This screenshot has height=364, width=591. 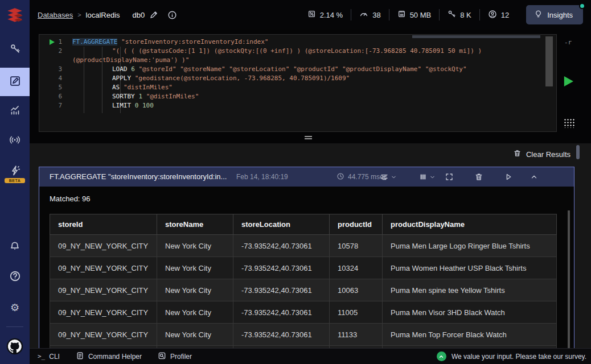 What do you see at coordinates (569, 123) in the screenshot?
I see `editor-resize-handle-icon` at bounding box center [569, 123].